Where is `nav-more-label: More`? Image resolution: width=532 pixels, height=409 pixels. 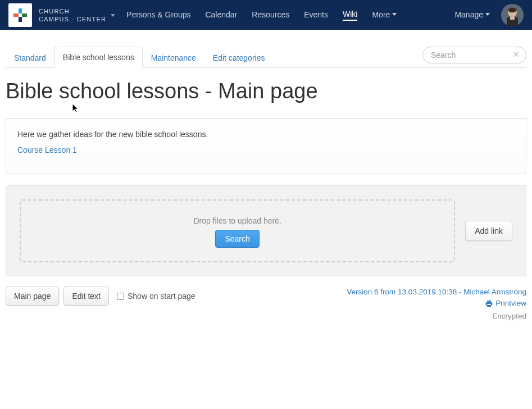 nav-more-label: More is located at coordinates (381, 15).